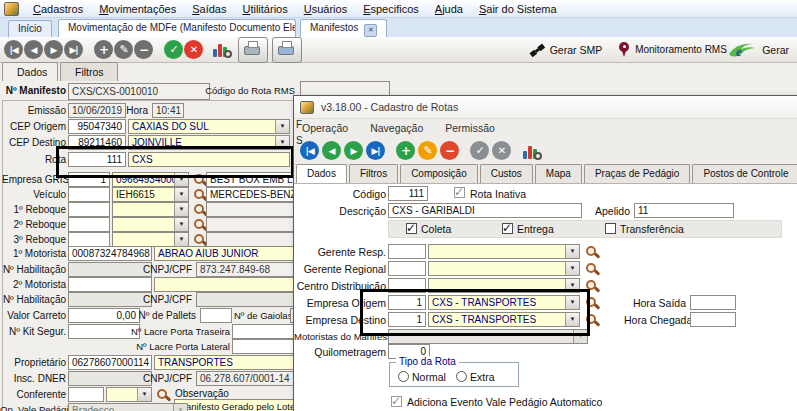 This screenshot has width=797, height=411. What do you see at coordinates (110, 254) in the screenshot?
I see `motorista1-doc-field: 00087324784968` at bounding box center [110, 254].